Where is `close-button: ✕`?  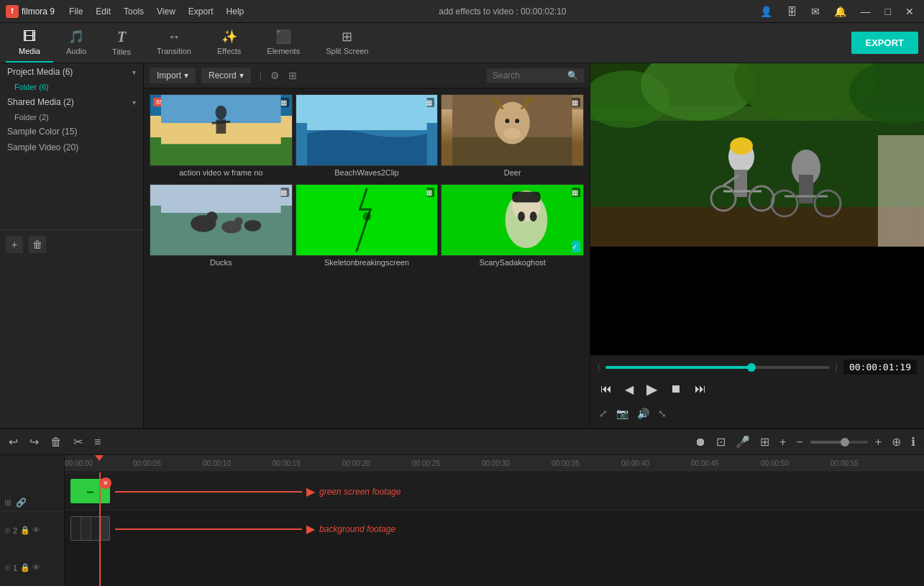
close-button: ✕ is located at coordinates (910, 12).